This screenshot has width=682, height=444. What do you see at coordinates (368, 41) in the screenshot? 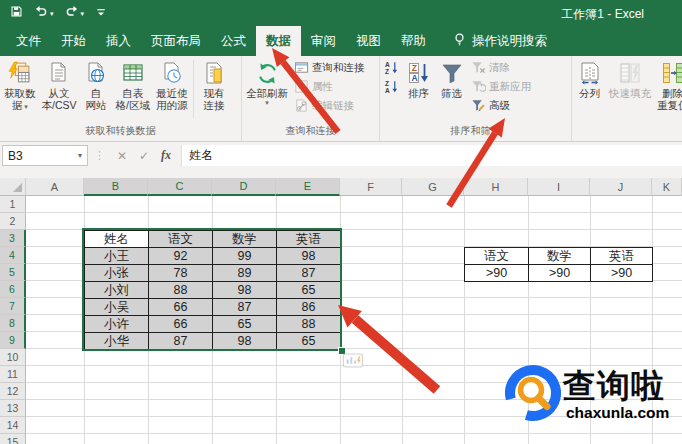
I see `tab-view: 视图` at bounding box center [368, 41].